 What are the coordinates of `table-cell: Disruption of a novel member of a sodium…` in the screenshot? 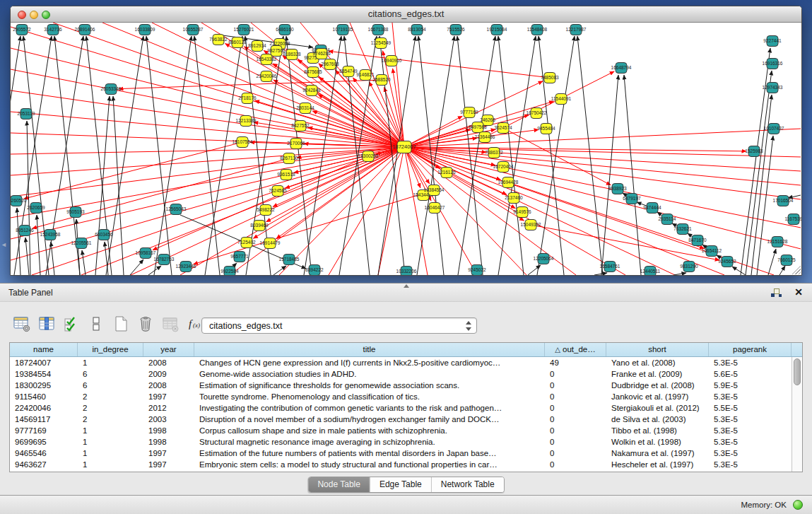 It's located at (370, 419).